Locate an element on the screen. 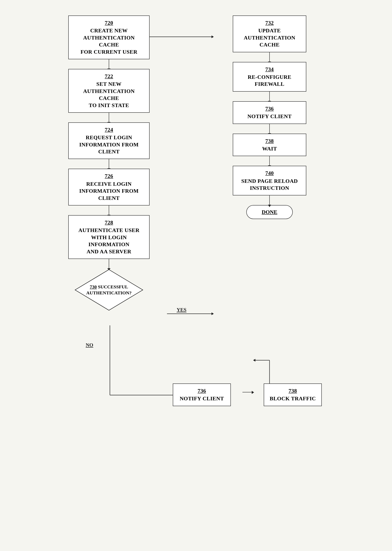 This screenshot has width=392, height=551. arrow-r5 is located at coordinates (269, 200).